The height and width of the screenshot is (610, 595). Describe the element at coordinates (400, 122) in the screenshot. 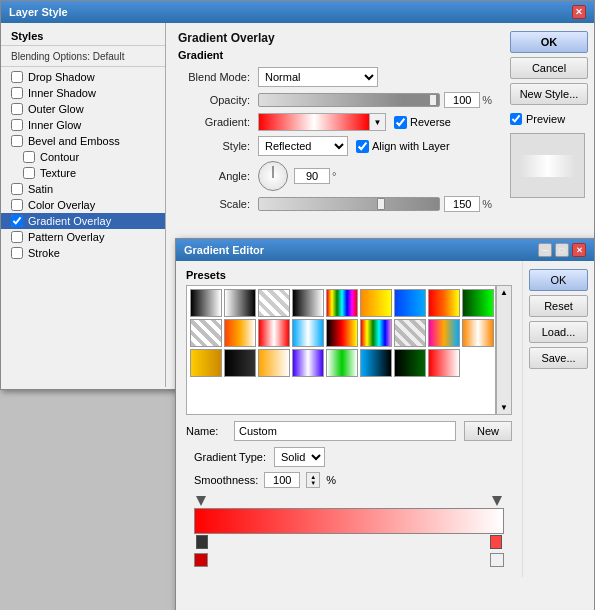

I see `reverse-checkbox` at that location.